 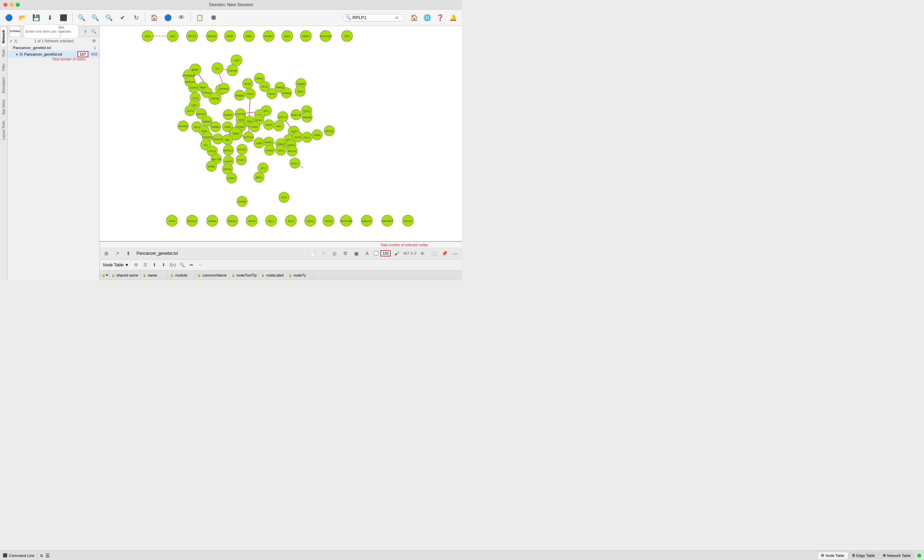 What do you see at coordinates (269, 36) in the screenshot?
I see `node-setbp1: SETBP1` at bounding box center [269, 36].